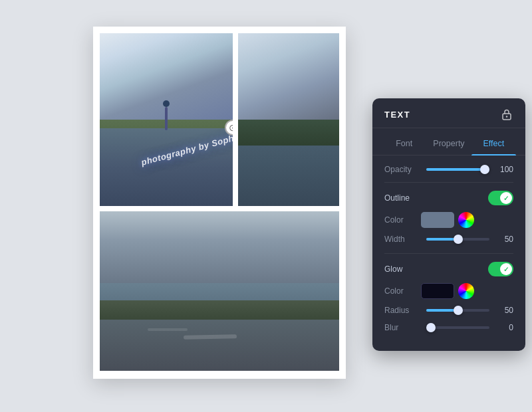  I want to click on outline-color-label: Color, so click(403, 220).